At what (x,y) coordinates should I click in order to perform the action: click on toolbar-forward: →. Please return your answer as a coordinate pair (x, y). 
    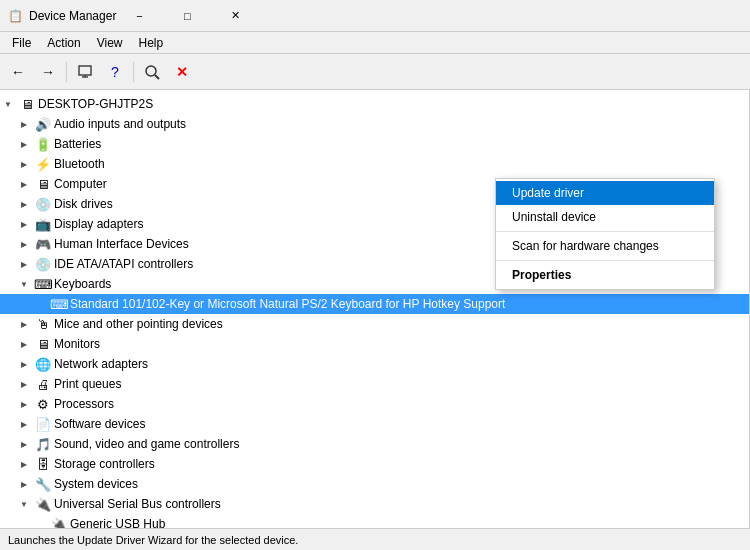
    Looking at the image, I should click on (48, 72).